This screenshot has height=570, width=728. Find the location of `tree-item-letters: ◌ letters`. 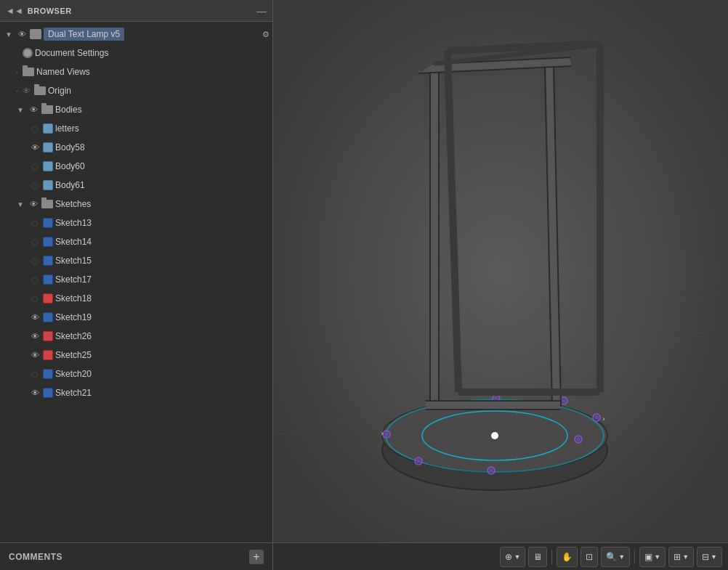

tree-item-letters: ◌ letters is located at coordinates (137, 129).